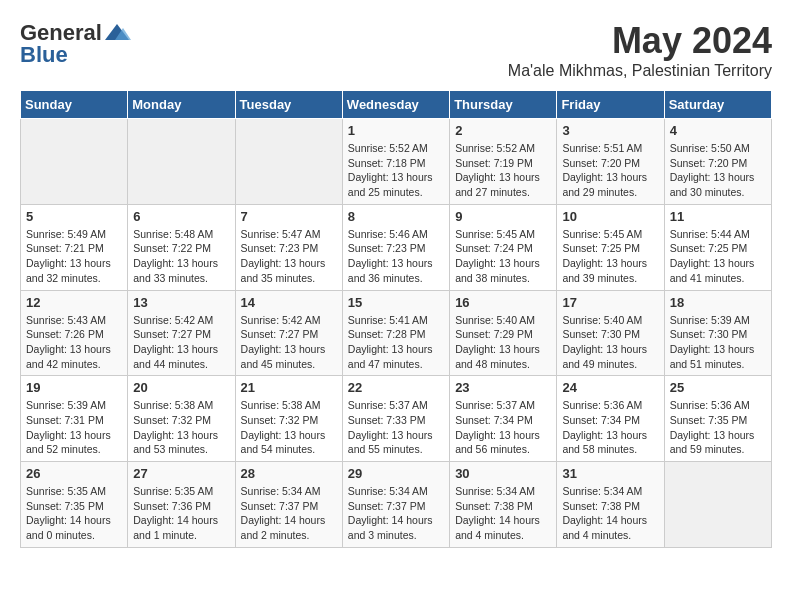 Image resolution: width=792 pixels, height=612 pixels. I want to click on calendar-cell: 9Sunrise: 5:45 AMSunset: 7:24 PMDaylight…, so click(504, 247).